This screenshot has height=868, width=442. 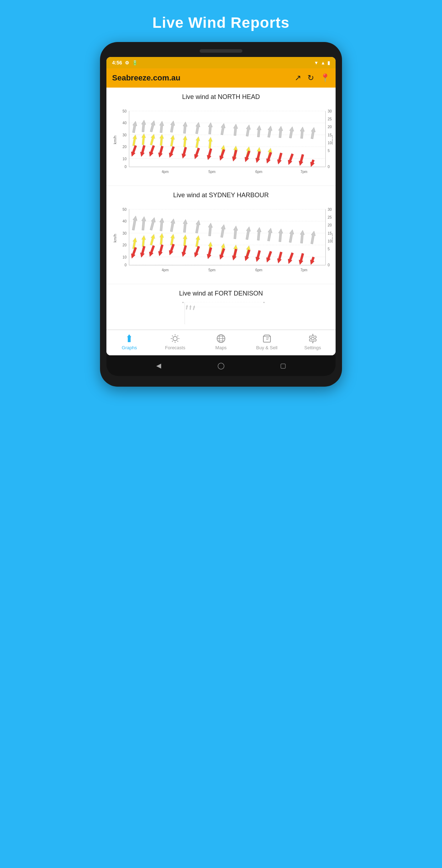 What do you see at coordinates (165, 172) in the screenshot?
I see `svg-text: 4pm` at bounding box center [165, 172].